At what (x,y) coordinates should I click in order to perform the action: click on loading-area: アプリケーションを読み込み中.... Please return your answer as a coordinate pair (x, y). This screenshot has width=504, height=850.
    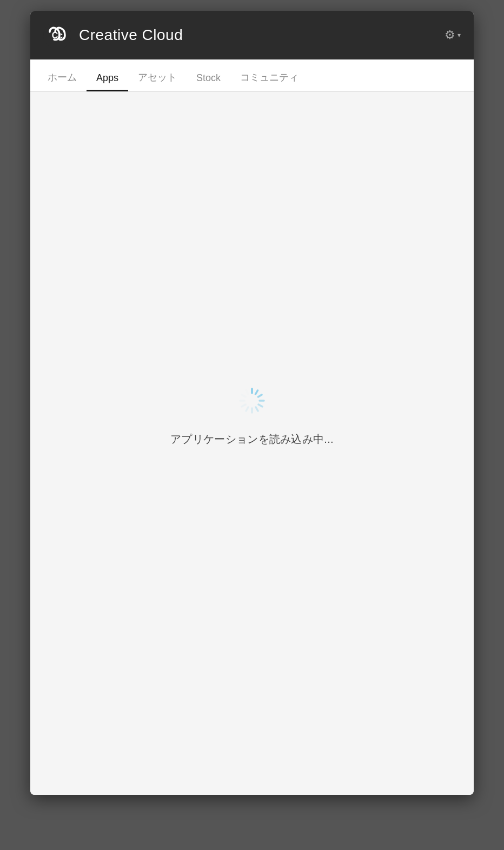
    Looking at the image, I should click on (252, 416).